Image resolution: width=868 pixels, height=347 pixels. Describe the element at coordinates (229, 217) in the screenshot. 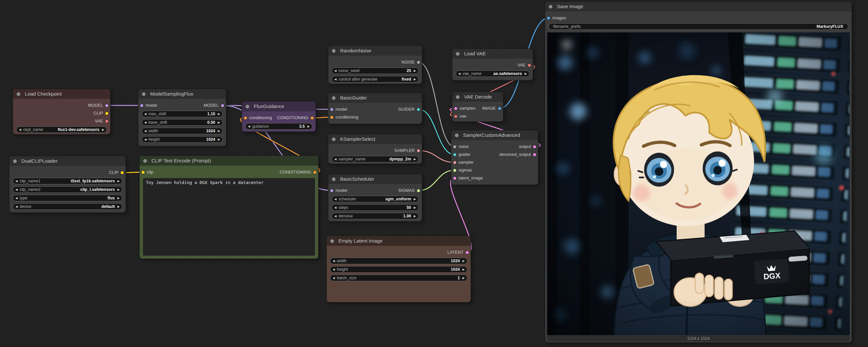

I see `prompt-textarea: Toy Jensen holding a DGX Spark in a data…` at that location.